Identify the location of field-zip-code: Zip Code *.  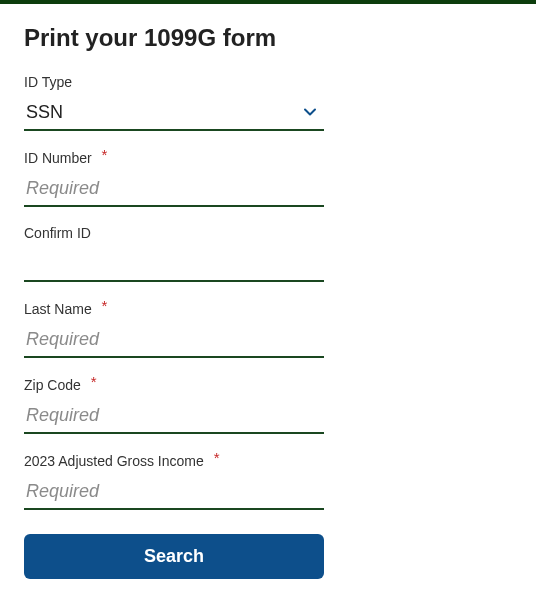
(174, 405).